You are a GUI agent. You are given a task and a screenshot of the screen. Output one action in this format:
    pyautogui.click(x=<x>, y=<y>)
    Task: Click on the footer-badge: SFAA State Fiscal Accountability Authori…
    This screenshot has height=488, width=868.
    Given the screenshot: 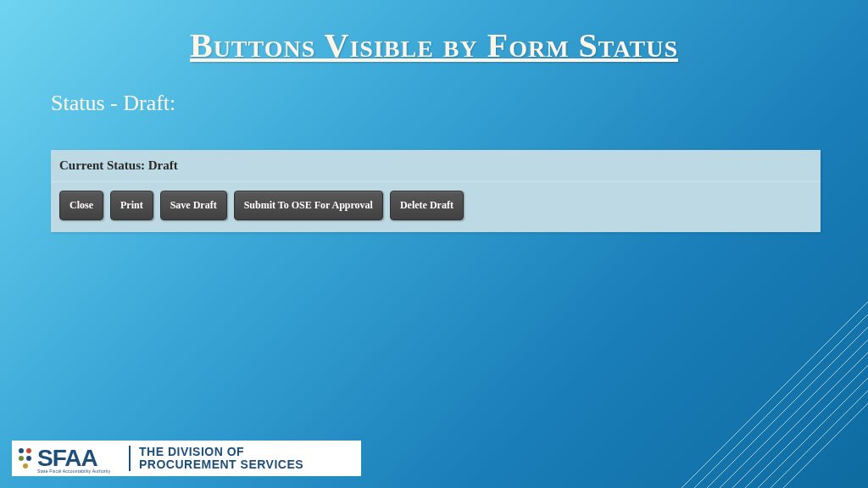 What is the action you would take?
    pyautogui.click(x=186, y=458)
    